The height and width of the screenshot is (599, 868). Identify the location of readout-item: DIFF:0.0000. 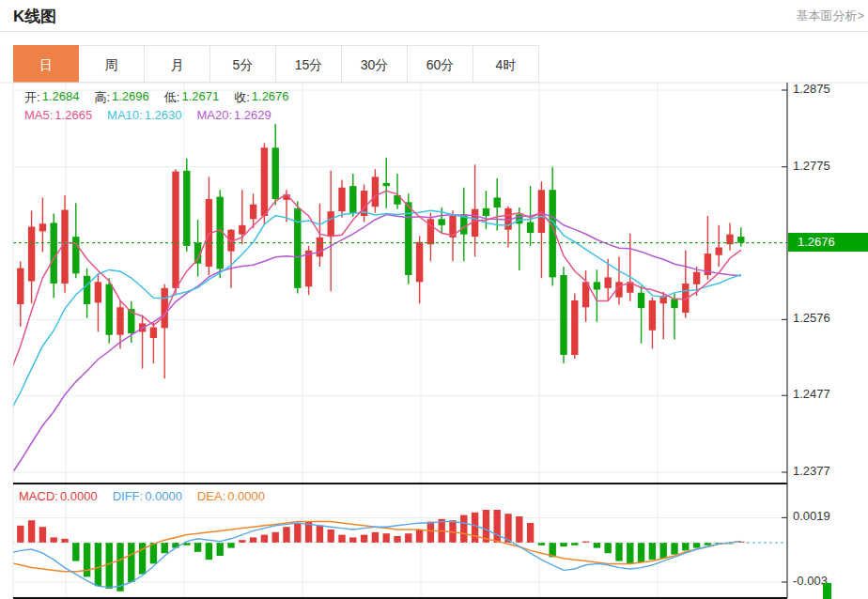
(147, 496).